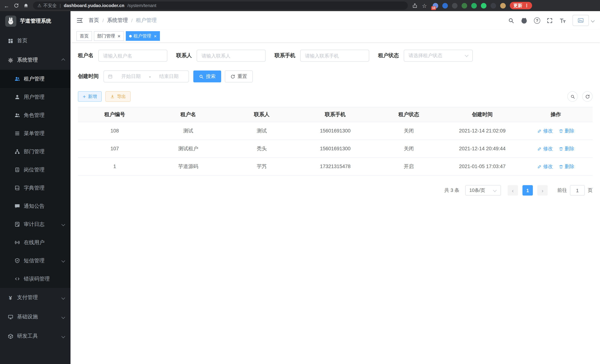  I want to click on sidebar-item-tenant: 租户管理, so click(35, 79).